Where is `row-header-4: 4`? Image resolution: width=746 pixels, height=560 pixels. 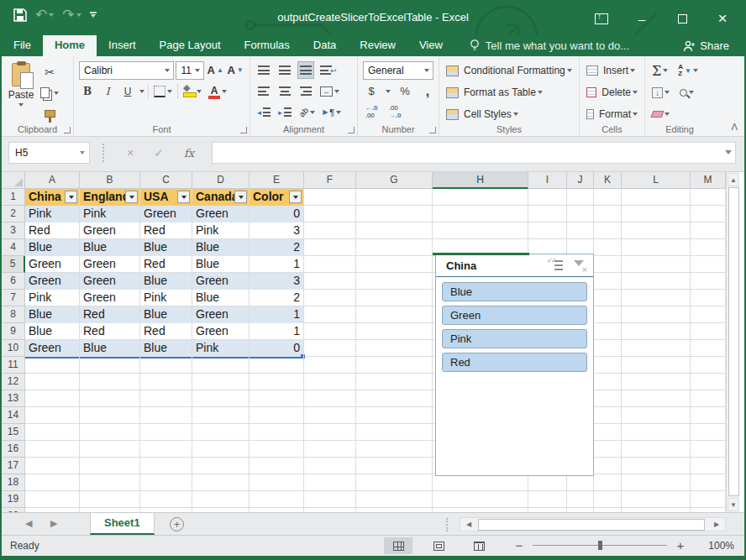
row-header-4: 4 is located at coordinates (13, 248).